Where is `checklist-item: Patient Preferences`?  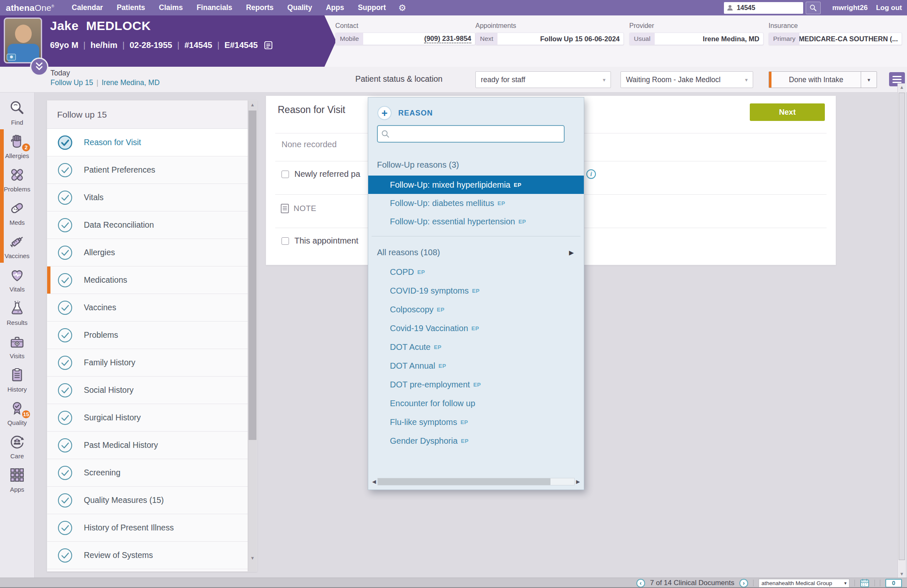 checklist-item: Patient Preferences is located at coordinates (152, 170).